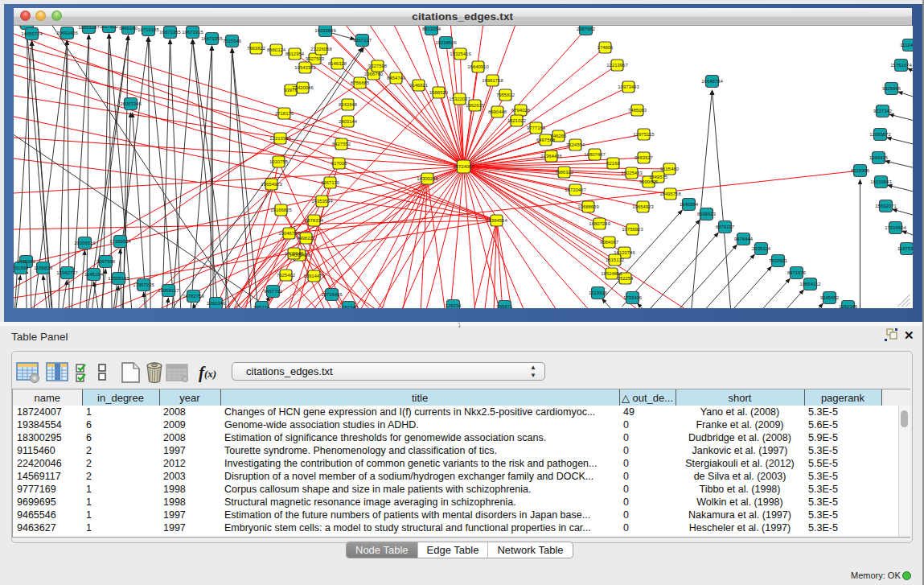 This screenshot has width=924, height=585. What do you see at coordinates (460, 53) in the screenshot?
I see `svg-text: 13325419` at bounding box center [460, 53].